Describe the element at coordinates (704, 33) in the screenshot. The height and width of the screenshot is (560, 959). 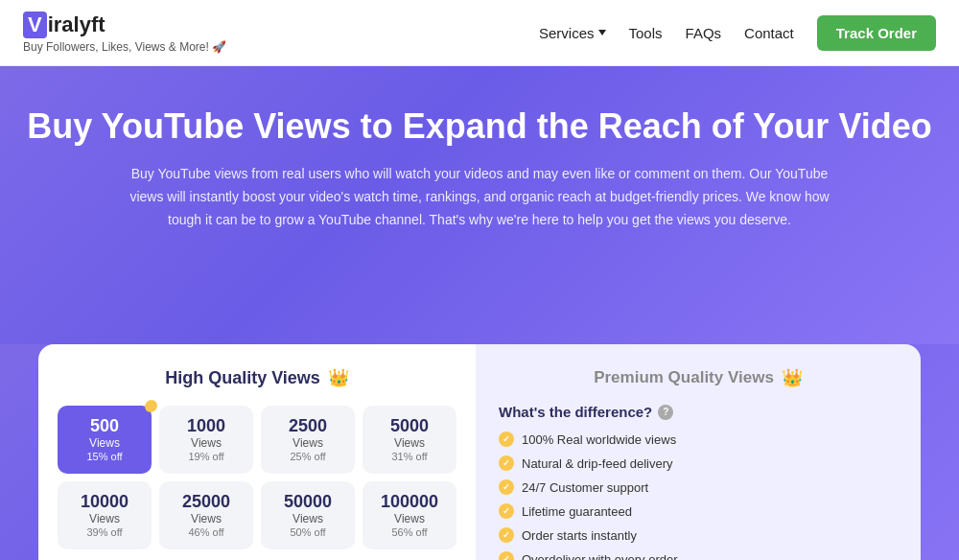
I see `nav-faqs: FAQs` at that location.